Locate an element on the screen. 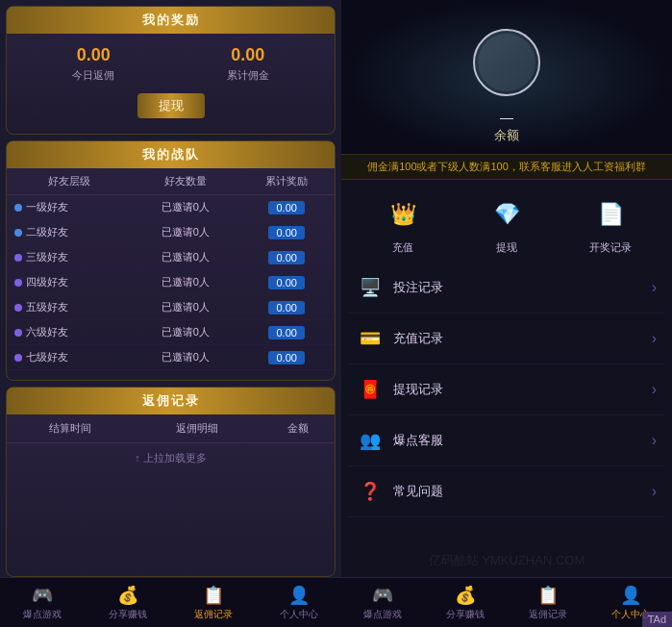  menu-item-icon: 🧧 is located at coordinates (370, 389).